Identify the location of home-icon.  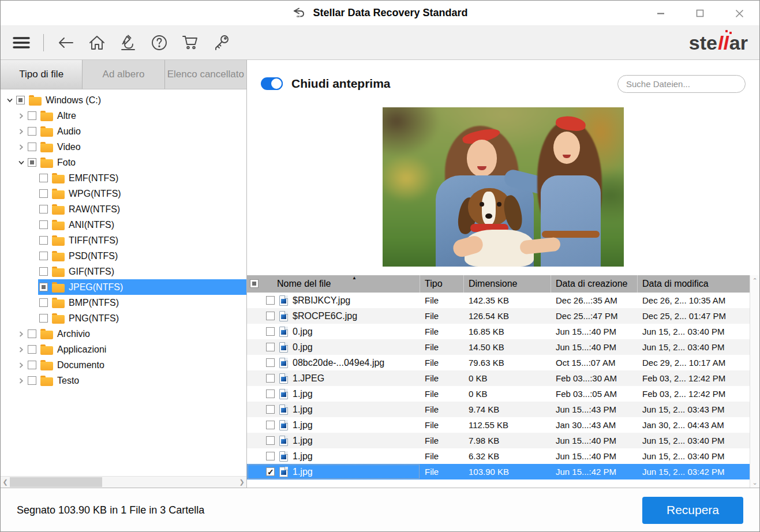
(97, 43).